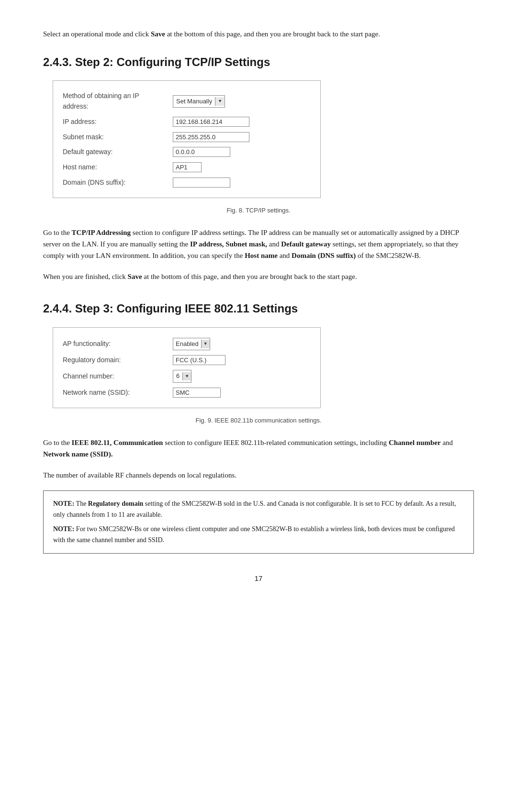 This screenshot has height=812, width=517. Describe the element at coordinates (116, 376) in the screenshot. I see `field-label: Channel number:` at that location.